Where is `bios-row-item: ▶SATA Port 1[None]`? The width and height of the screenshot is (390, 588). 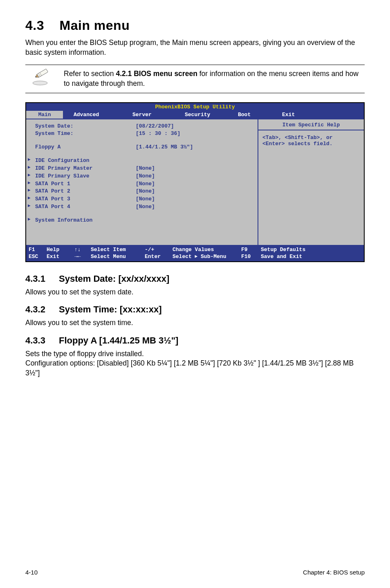
bios-row-item: ▶SATA Port 1[None] is located at coordinates (143, 184).